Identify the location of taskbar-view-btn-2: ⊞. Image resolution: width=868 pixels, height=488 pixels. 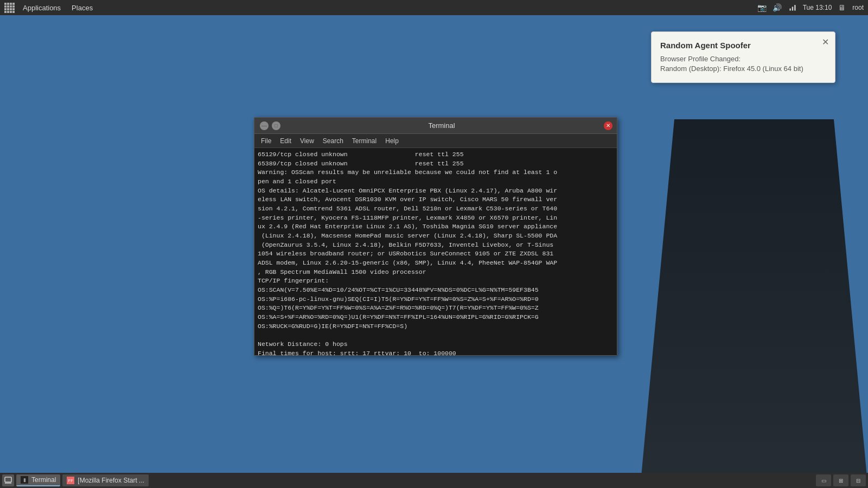
(841, 480).